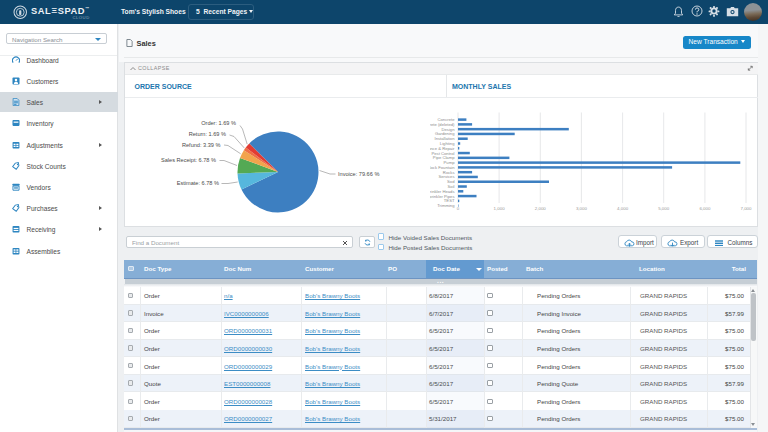 The width and height of the screenshot is (768, 432). What do you see at coordinates (541, 208) in the screenshot?
I see `svg-text: 2,000` at bounding box center [541, 208].